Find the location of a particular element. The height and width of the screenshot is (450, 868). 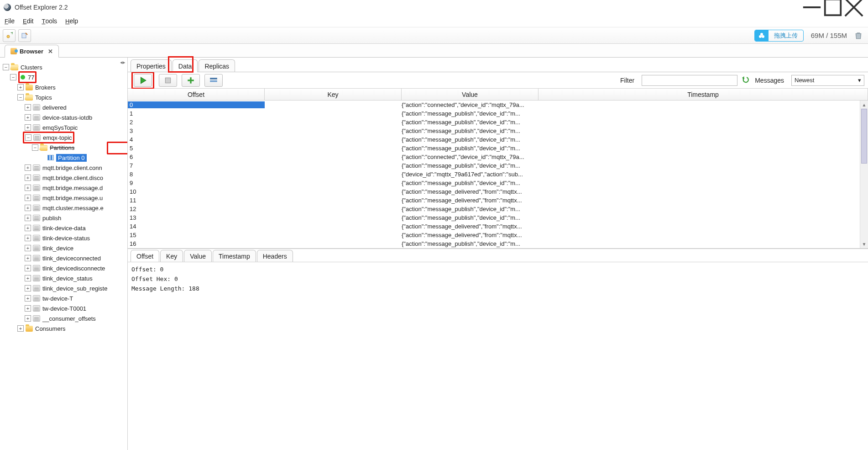

table-row: 4{"action":"message_publish","device_id"… is located at coordinates (498, 140).